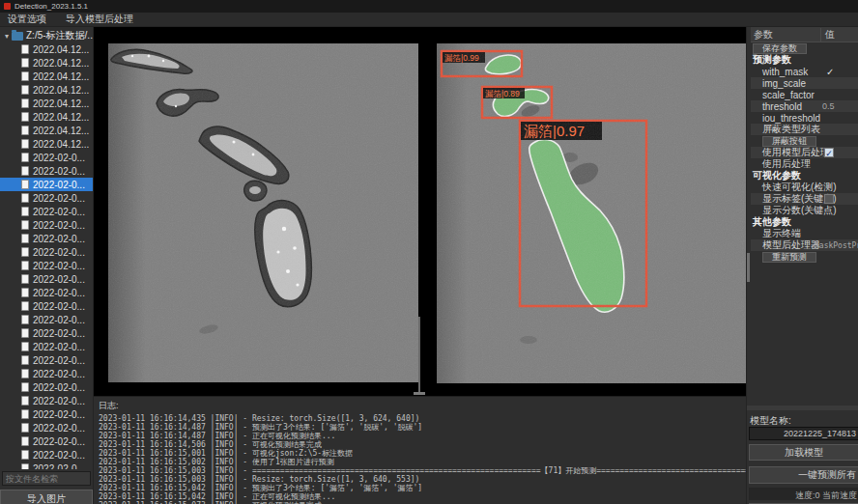 The width and height of the screenshot is (858, 504). What do you see at coordinates (419, 496) in the screenshot?
I see `log-line: 2023-01-11 16:16:15,042 |INFO| - 正在可视化预测…` at bounding box center [419, 496].